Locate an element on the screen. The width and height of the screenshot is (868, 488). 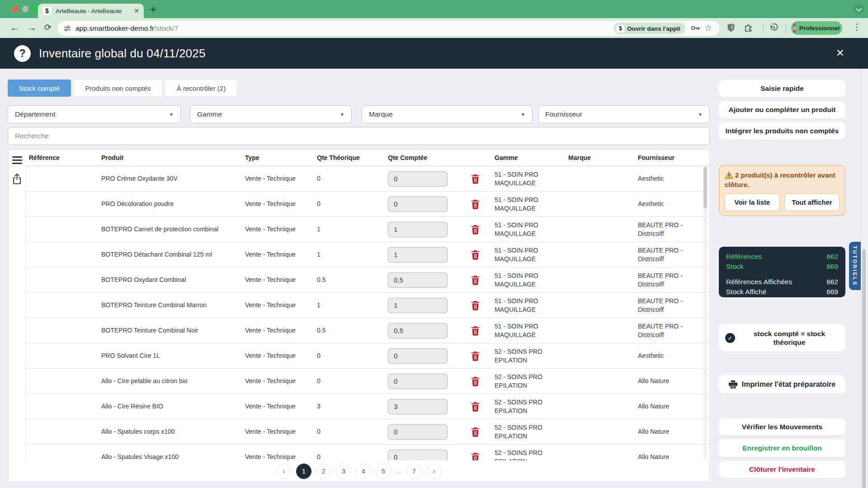
tab-a-recontroler: À recontrôler (2) is located at coordinates (201, 88).